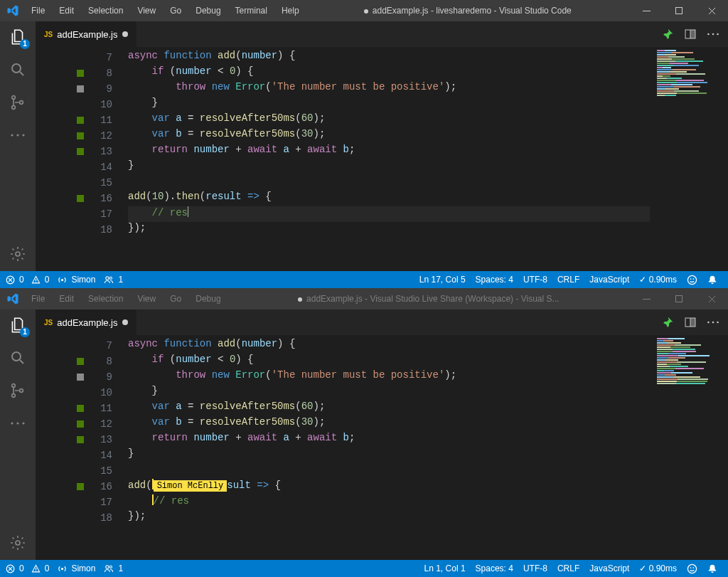 The height and width of the screenshot is (577, 728). I want to click on dirty-indicator-icon, so click(125, 34).